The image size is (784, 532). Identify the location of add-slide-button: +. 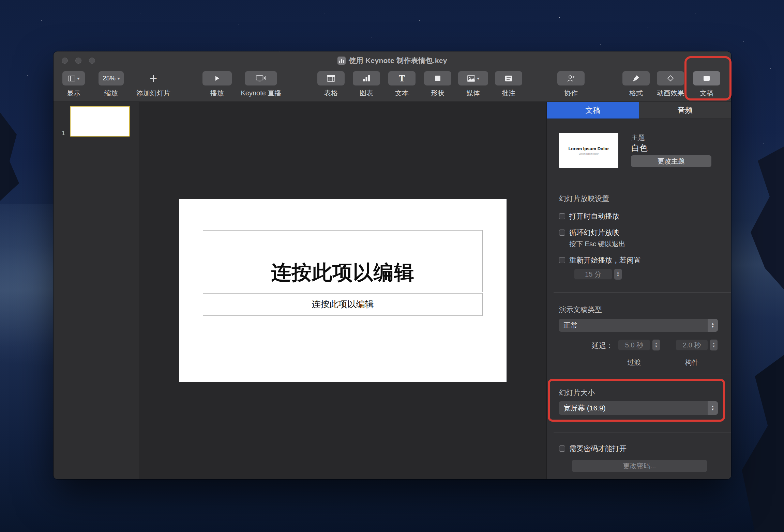
(153, 78).